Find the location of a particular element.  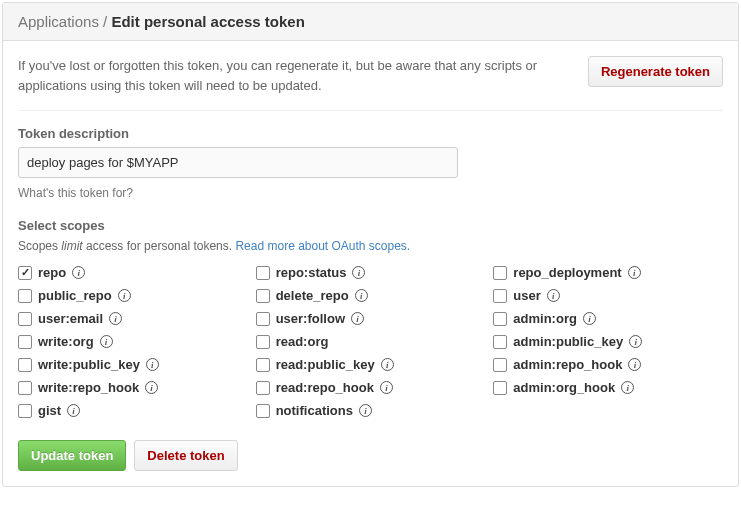

scope-label: user:email is located at coordinates (70, 318).